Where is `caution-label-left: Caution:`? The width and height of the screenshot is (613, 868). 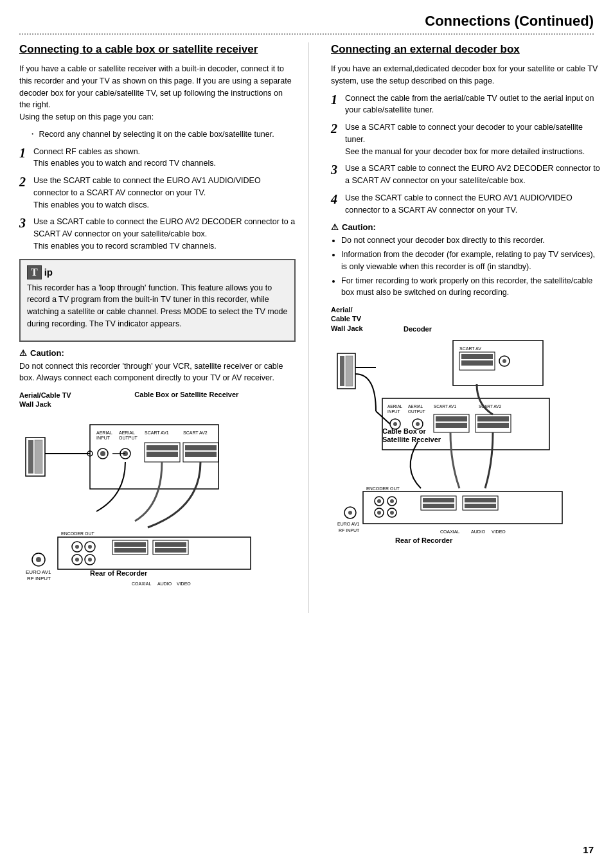
caution-label-left: Caution: is located at coordinates (48, 353).